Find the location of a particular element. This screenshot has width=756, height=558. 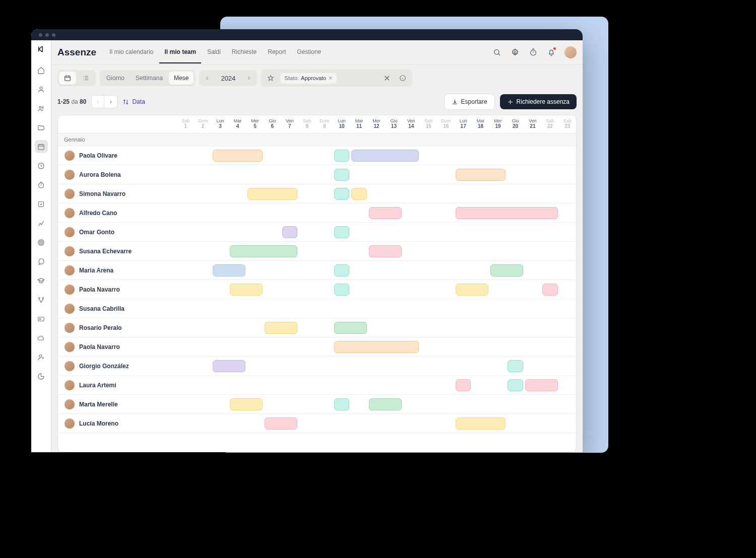

tab-il-mio-calendario: Il mio calendario is located at coordinates (131, 52).